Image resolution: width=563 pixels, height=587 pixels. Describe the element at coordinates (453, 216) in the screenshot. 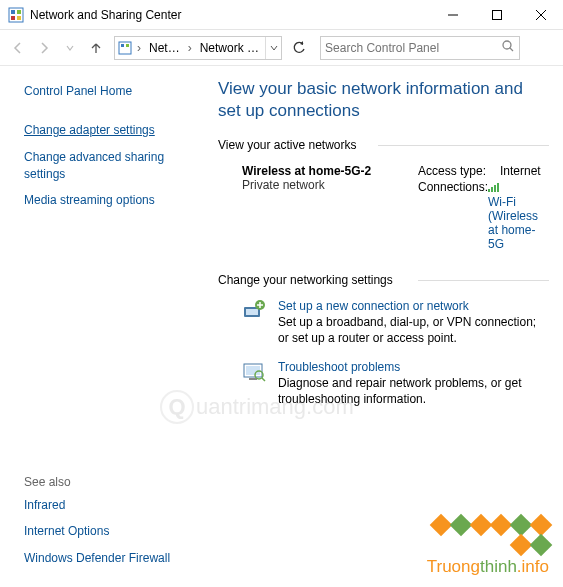

I see `connections-label: Connections:` at that location.